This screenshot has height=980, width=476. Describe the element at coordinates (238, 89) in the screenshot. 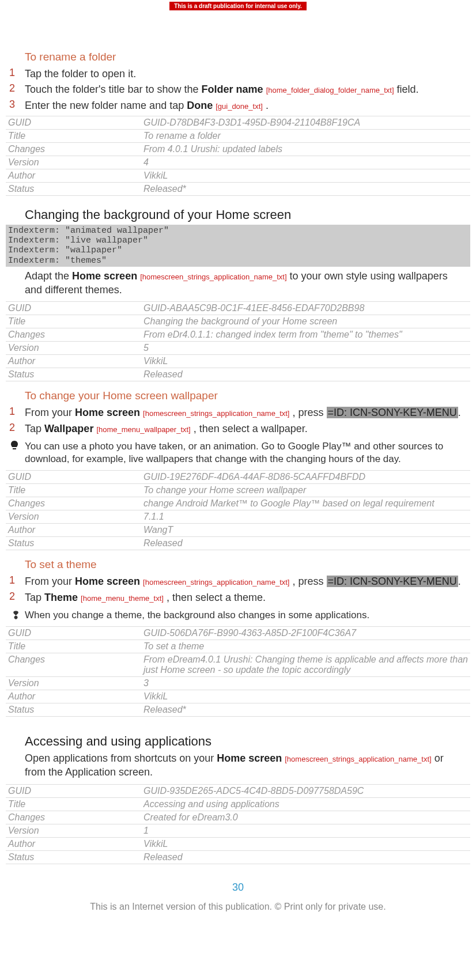

I see `step-row: 2 Touch the folder's title bar to show t…` at that location.